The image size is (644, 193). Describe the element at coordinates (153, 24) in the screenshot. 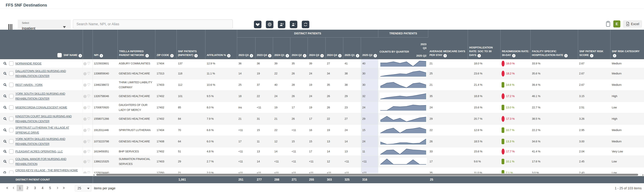

I see `search-input: Search Name, NPI, or Alias` at that location.